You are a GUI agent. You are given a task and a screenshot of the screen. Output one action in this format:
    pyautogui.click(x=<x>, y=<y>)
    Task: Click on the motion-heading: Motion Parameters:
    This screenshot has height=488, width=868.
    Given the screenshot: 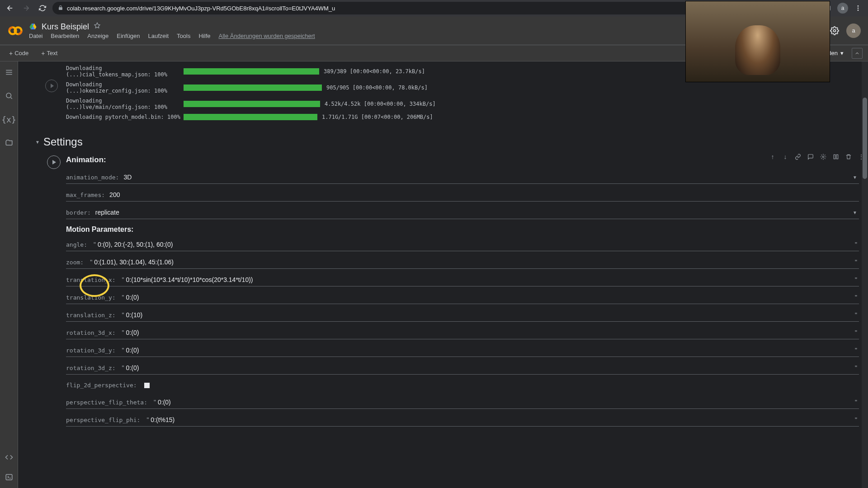 What is the action you would take?
    pyautogui.click(x=462, y=230)
    